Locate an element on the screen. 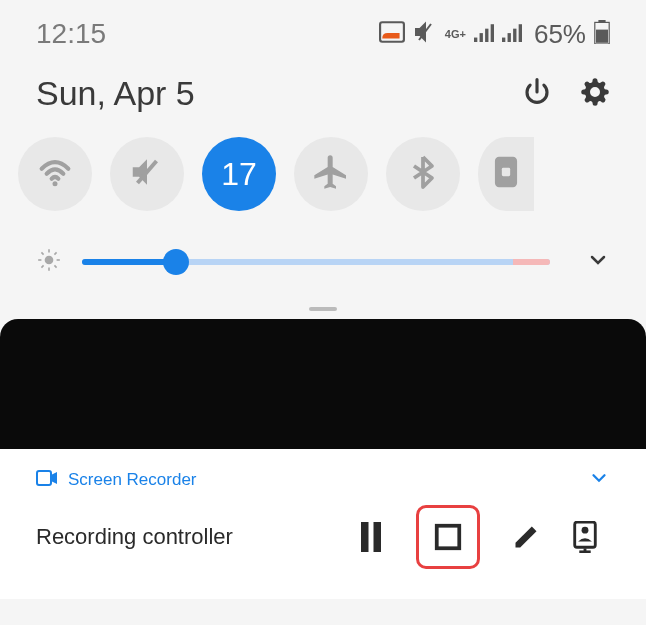  signal-bars-2-icon is located at coordinates (512, 34).